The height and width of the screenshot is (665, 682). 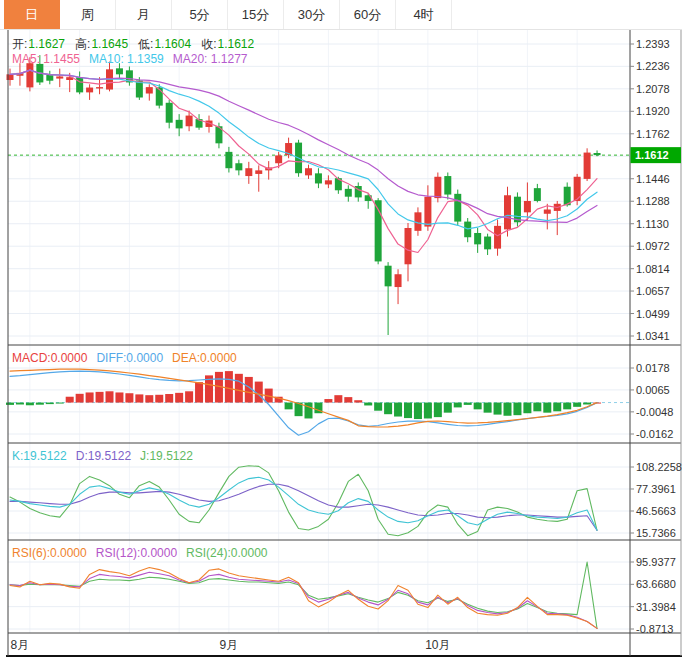 I want to click on svg-text: 0.0178, so click(x=653, y=368).